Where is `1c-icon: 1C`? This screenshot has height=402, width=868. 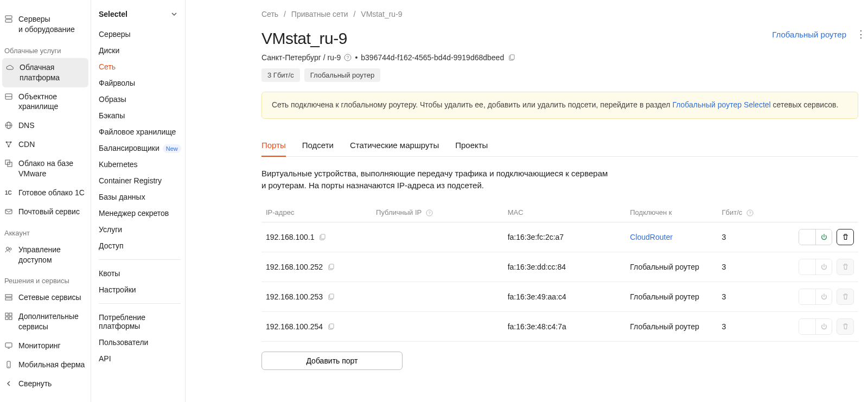
1c-icon: 1C is located at coordinates (9, 193).